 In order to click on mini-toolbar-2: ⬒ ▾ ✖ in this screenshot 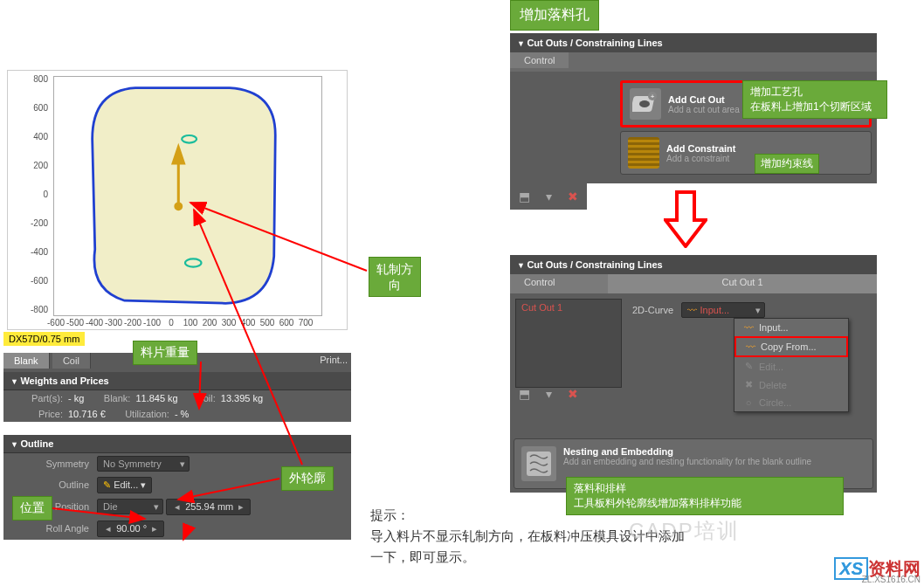, I will do `click(548, 394)`.